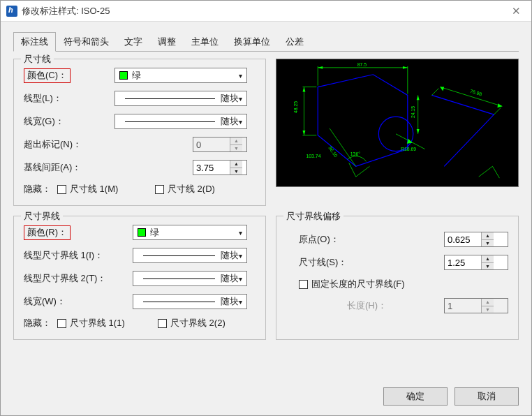 The image size is (532, 416). Describe the element at coordinates (155, 232) in the screenshot. I see `extline-color-value: 绿` at that location.